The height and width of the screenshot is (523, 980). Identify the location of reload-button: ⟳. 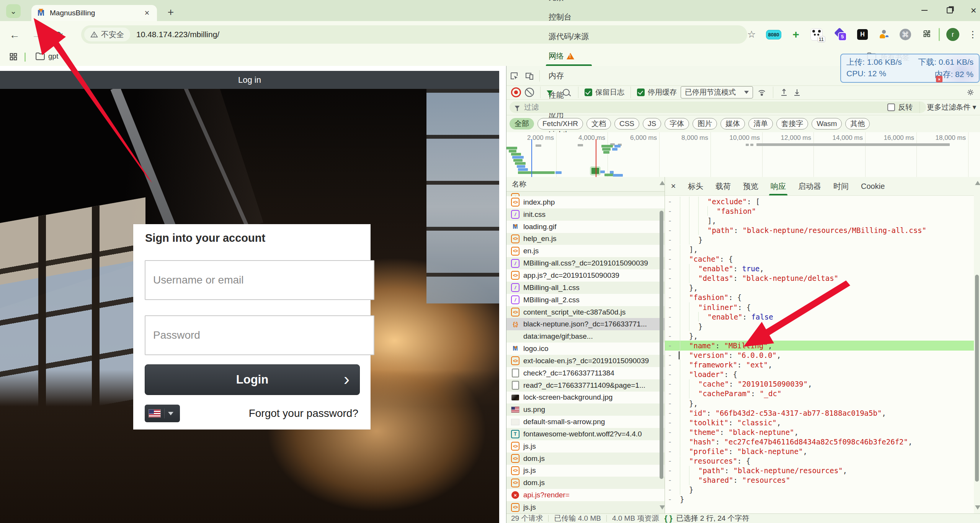
(59, 35).